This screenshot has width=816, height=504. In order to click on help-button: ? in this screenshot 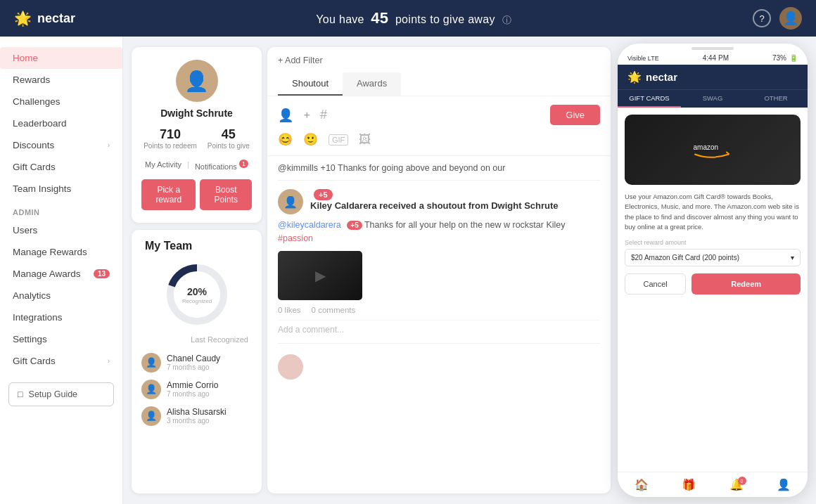, I will do `click(762, 18)`.